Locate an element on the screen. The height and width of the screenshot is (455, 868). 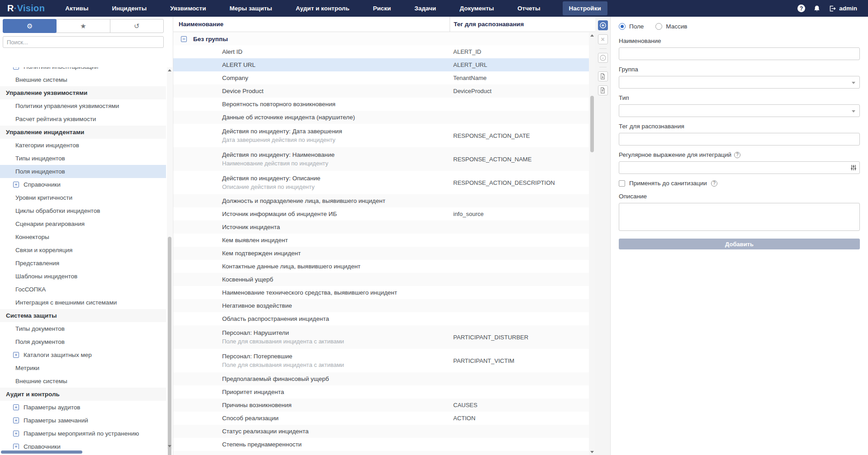
import-button is located at coordinates (603, 76).